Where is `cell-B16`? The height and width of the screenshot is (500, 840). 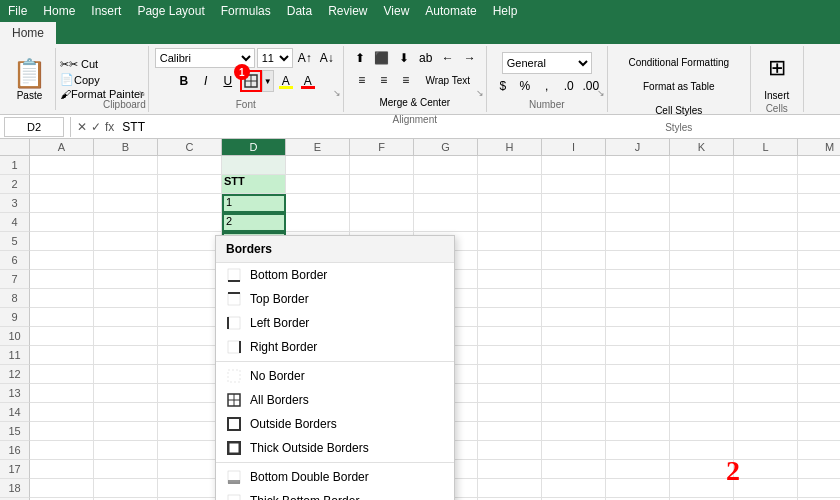
cell-B16 is located at coordinates (126, 450).